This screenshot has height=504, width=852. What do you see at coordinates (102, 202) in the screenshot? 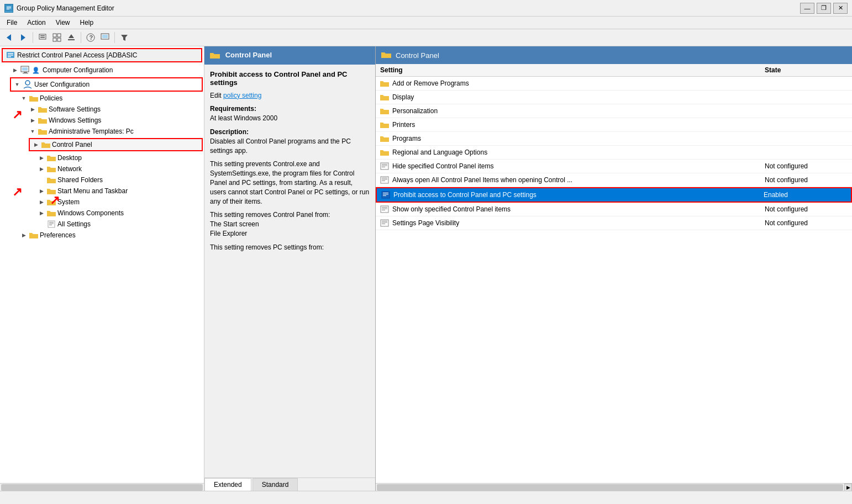
I see `tree-item-system: ▶ System` at bounding box center [102, 202].